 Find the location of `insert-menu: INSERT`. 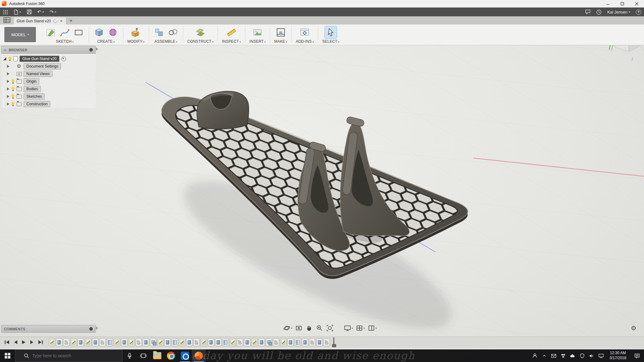

insert-menu: INSERT is located at coordinates (258, 41).